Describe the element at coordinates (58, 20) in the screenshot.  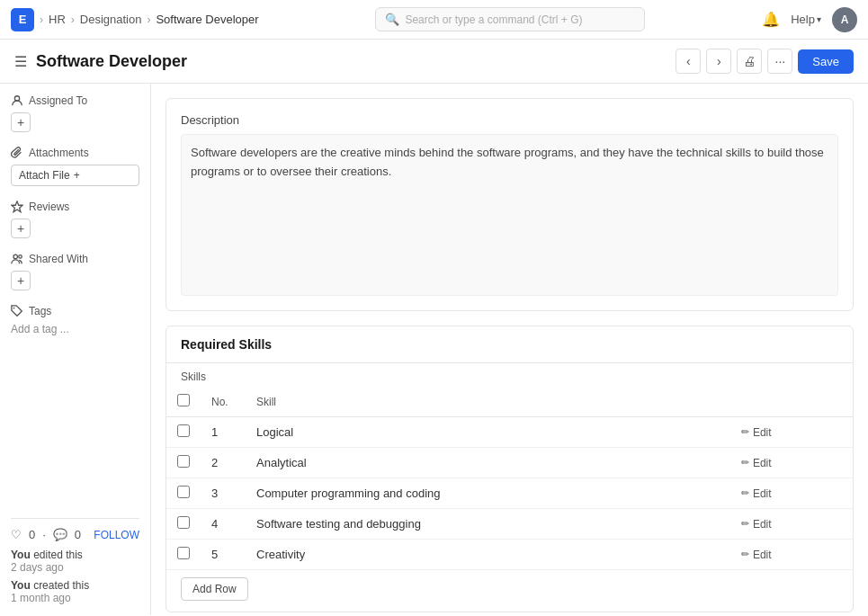
I see `breadcrumb-hr: HR` at that location.